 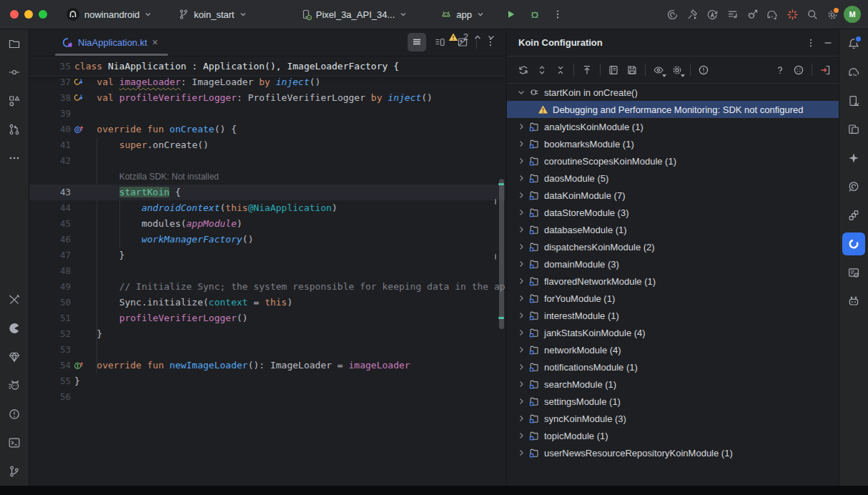 What do you see at coordinates (674, 315) in the screenshot?
I see `koin-module-node: interestModule (1)` at bounding box center [674, 315].